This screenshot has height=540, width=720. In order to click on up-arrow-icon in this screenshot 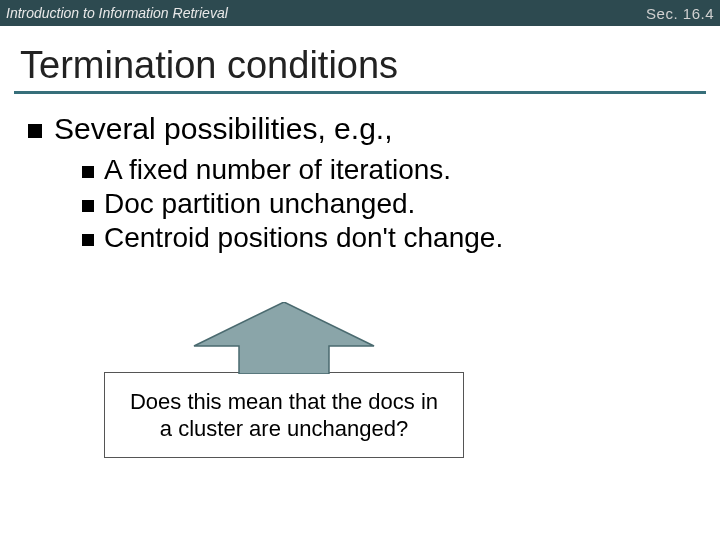, I will do `click(284, 338)`.